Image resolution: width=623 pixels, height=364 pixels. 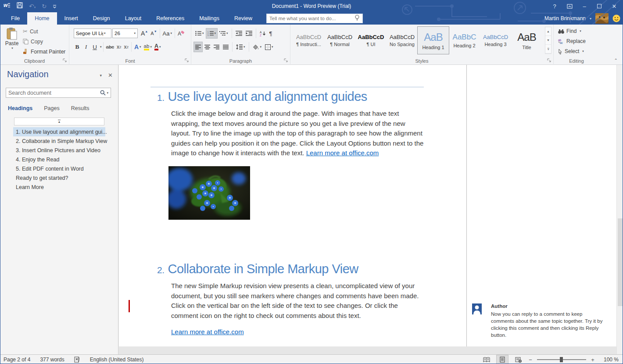 What do you see at coordinates (614, 6) in the screenshot?
I see `close-icon: ✕` at bounding box center [614, 6].